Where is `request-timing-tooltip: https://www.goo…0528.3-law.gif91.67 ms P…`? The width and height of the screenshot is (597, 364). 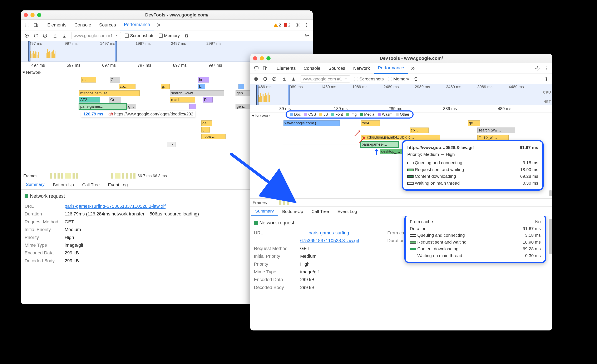
request-timing-tooltip: https://www.goo…0528.3-law.gif91.67 ms P… is located at coordinates (473, 165).